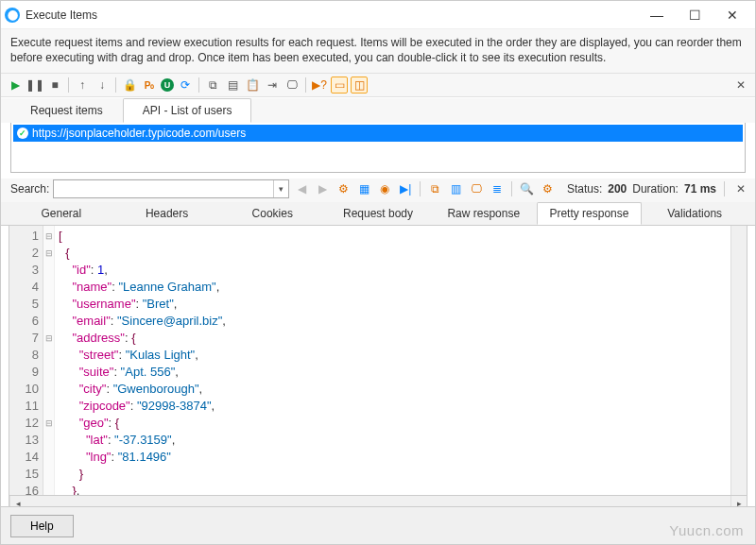 This screenshot has height=545, width=756. I want to click on tab-raw-response: Raw response, so click(484, 213).